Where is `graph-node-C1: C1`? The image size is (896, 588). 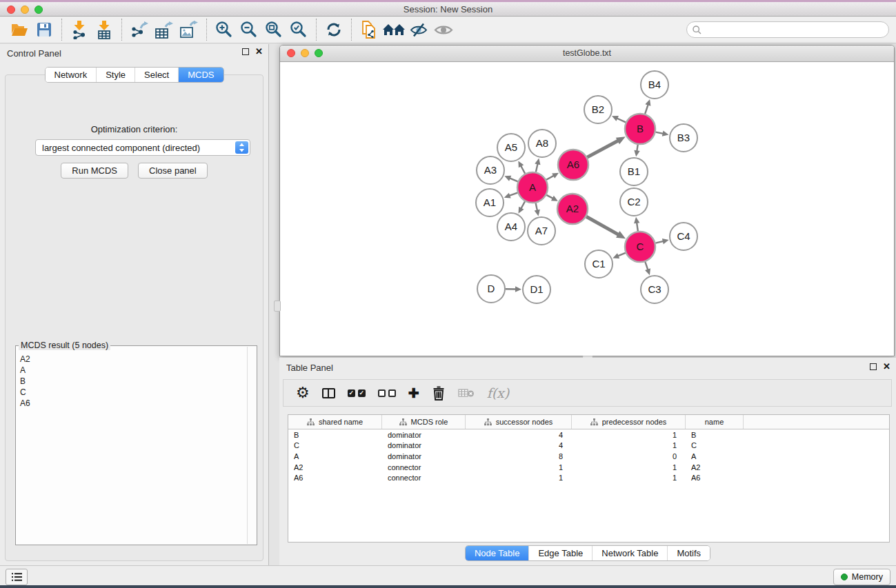
graph-node-C1: C1 is located at coordinates (599, 264).